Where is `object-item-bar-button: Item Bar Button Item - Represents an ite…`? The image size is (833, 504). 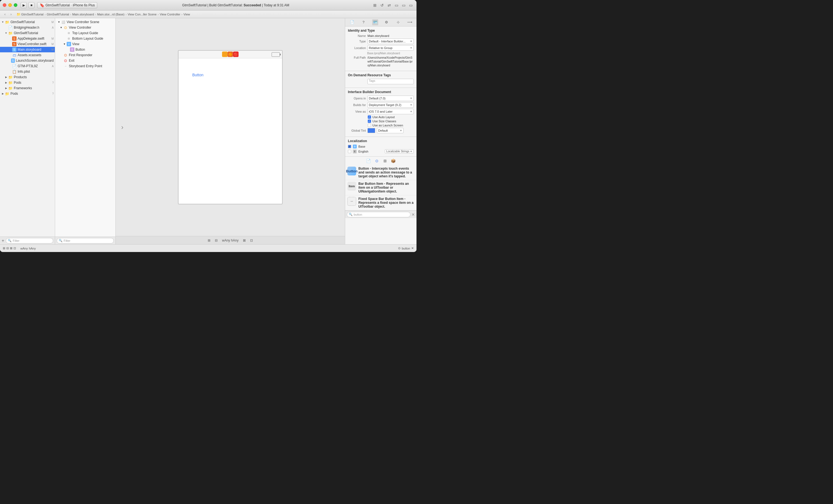
object-item-bar-button: Item Bar Button Item - Represents an ite… is located at coordinates (381, 188).